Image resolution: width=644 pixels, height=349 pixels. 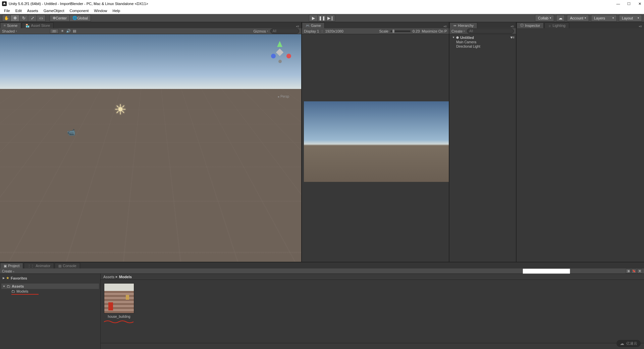 I want to click on audio-toggle-icon: 🔊, so click(x=68, y=31).